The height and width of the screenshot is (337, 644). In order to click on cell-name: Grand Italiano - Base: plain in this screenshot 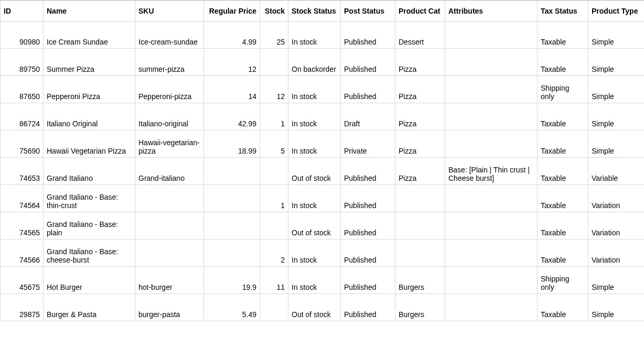, I will do `click(89, 226)`.